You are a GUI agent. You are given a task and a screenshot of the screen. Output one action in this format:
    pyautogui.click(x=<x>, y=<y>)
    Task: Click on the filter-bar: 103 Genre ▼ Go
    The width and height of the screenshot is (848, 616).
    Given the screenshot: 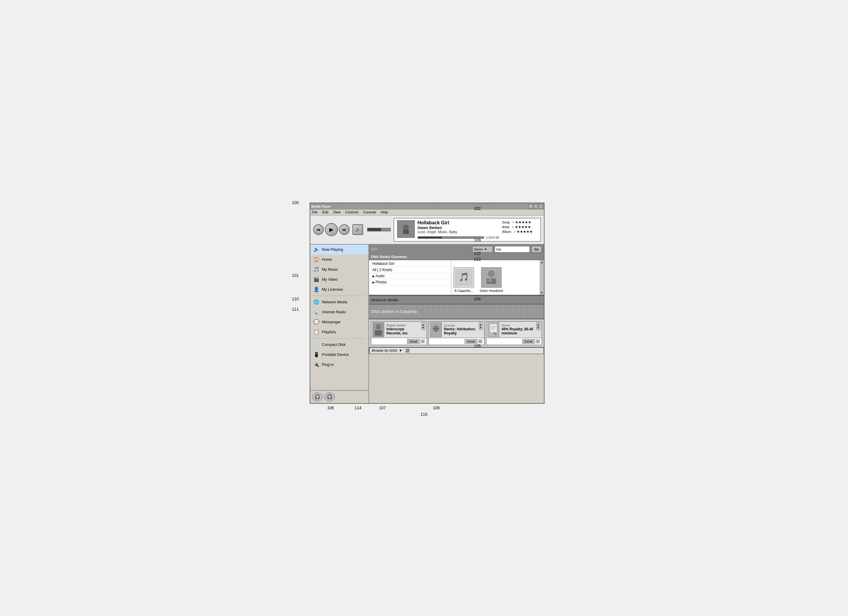 What is the action you would take?
    pyautogui.click(x=457, y=249)
    